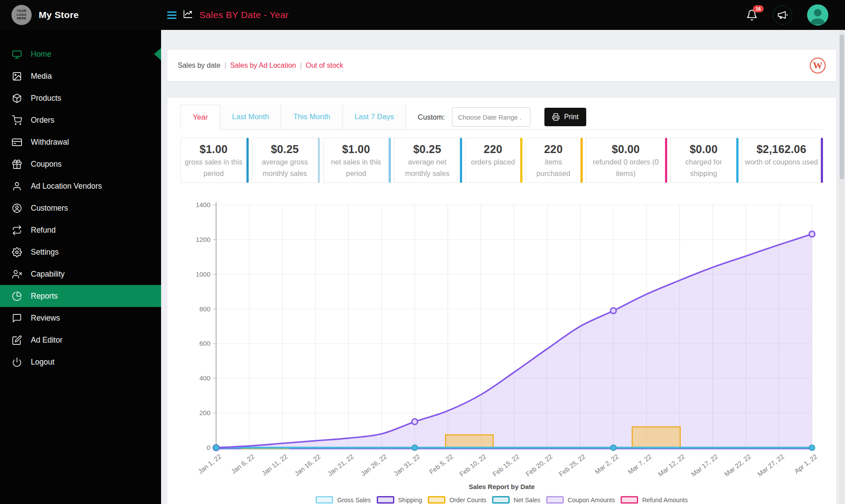 The width and height of the screenshot is (845, 504). Describe the element at coordinates (81, 142) in the screenshot. I see `sidebar-item-withdrawal: Withdrawal` at that location.